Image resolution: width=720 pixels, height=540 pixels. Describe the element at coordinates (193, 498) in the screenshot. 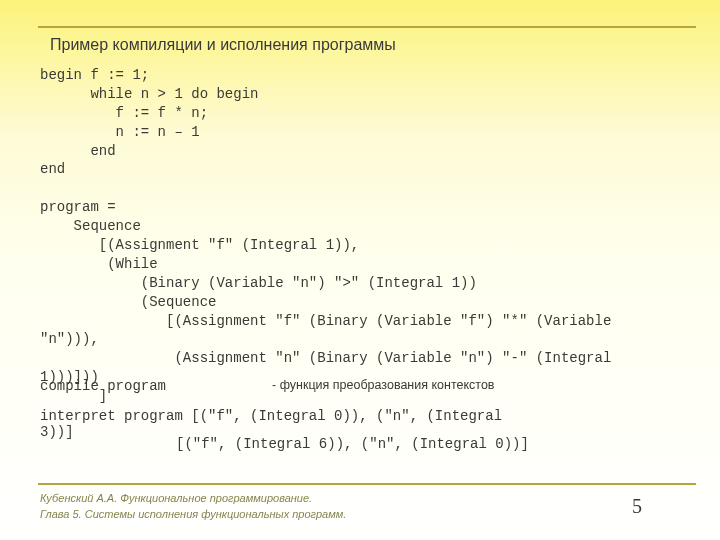

I see `footer-author: Кубенский А.А. Функциональное программир…` at that location.